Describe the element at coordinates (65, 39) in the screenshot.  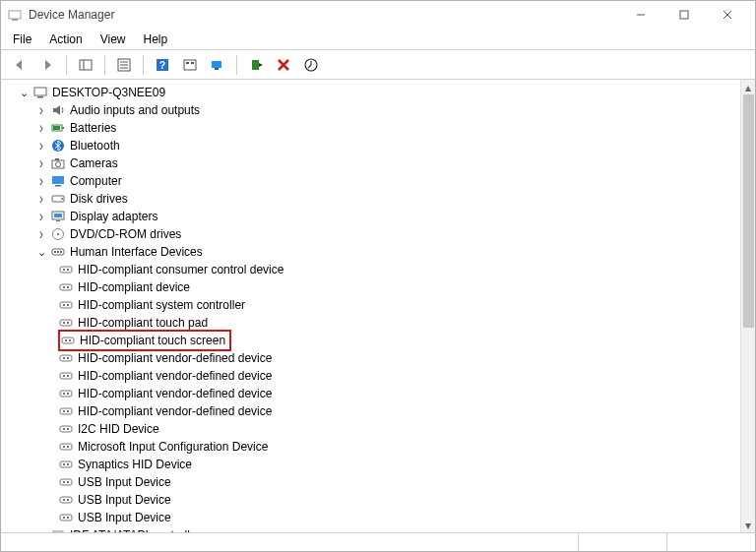
I see `menu-action: Action` at that location.